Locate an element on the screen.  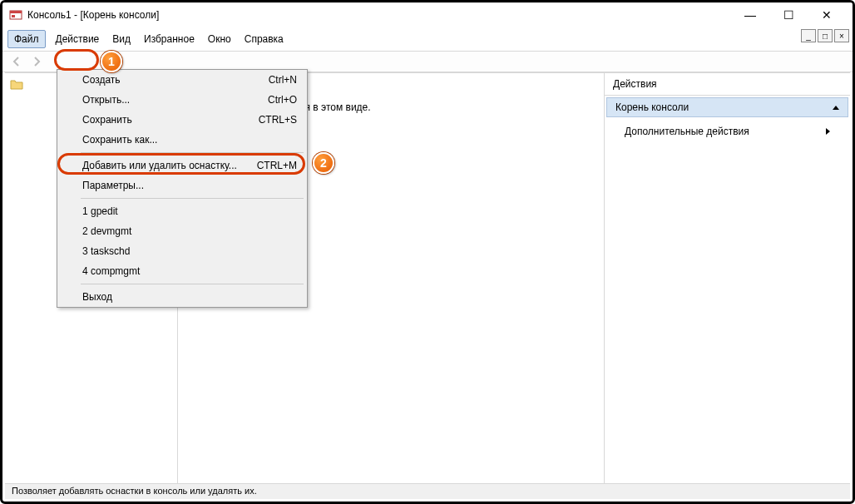
menu-item-shortcut: Ctrl+N is located at coordinates (274, 80).